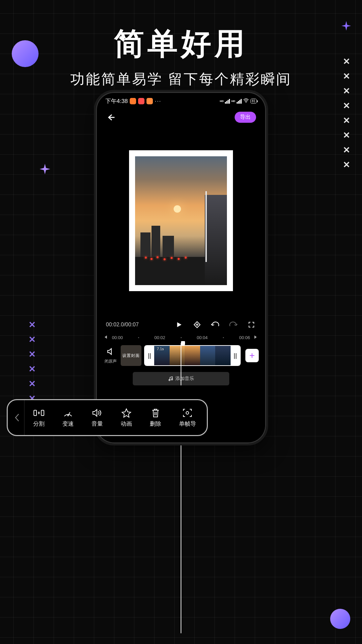  What do you see at coordinates (245, 117) in the screenshot?
I see `export-button: 导出` at bounding box center [245, 117].